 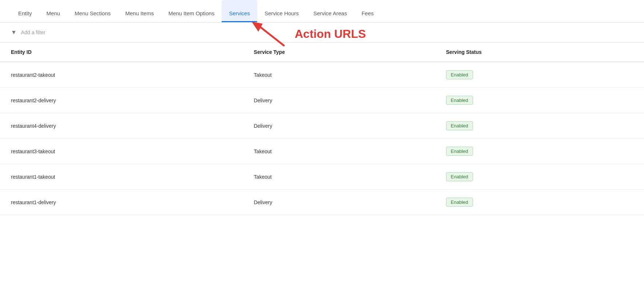 I want to click on tab-service-hours: Service Hours, so click(x=282, y=11).